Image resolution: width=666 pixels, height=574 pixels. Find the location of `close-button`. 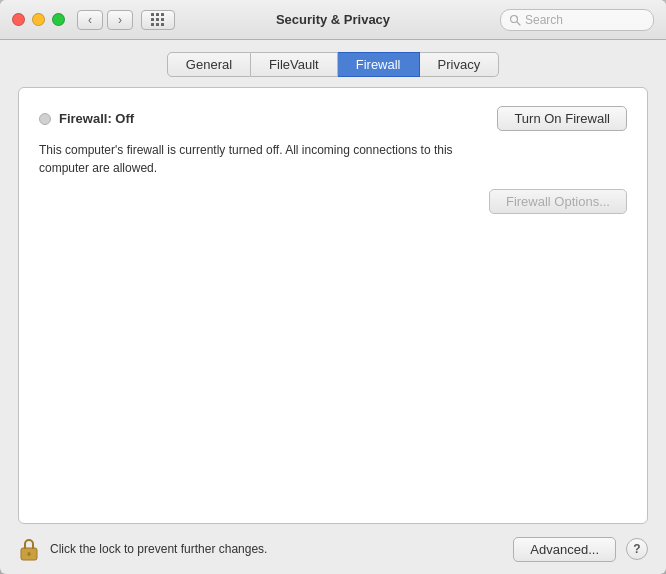

close-button is located at coordinates (18, 20).